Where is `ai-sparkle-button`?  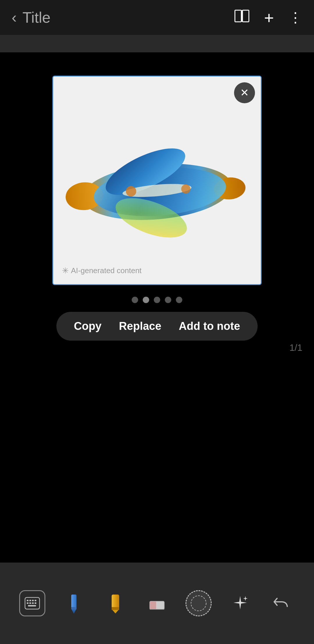 ai-sparkle-button is located at coordinates (240, 603).